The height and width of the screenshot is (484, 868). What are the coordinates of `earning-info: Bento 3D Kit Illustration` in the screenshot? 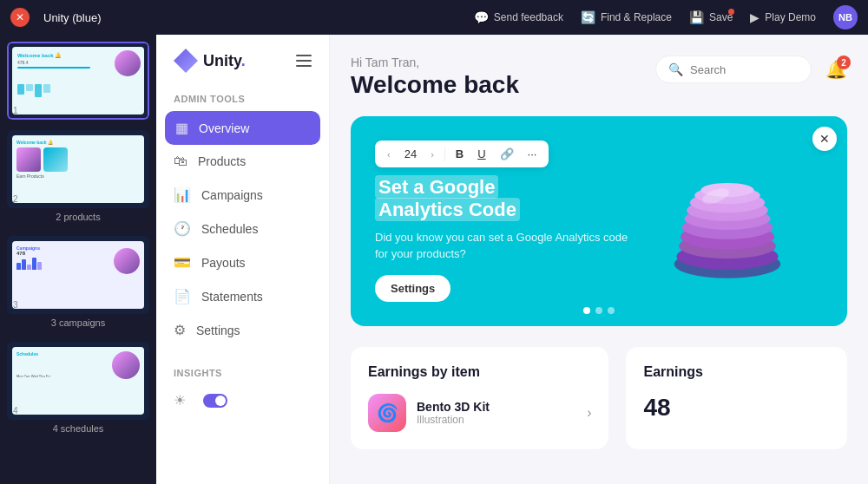 It's located at (496, 413).